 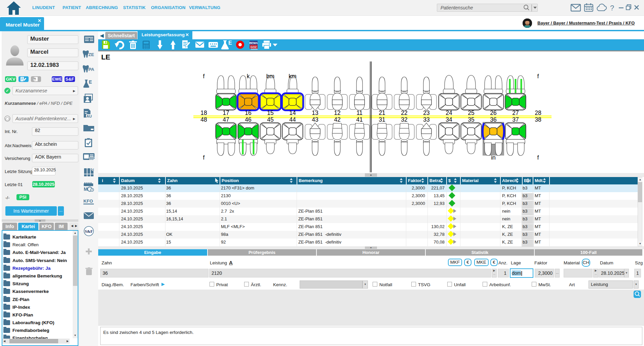 I want to click on svg-text: RP, so click(x=92, y=159).